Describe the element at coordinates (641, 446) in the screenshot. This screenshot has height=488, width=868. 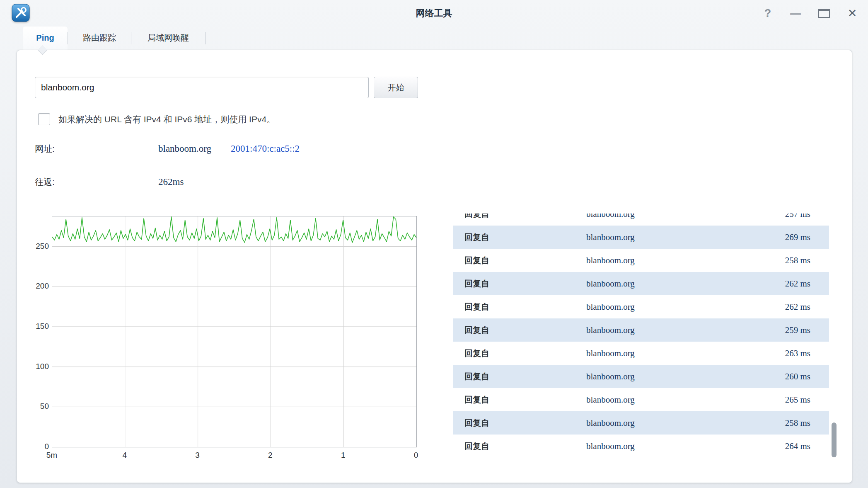
I see `table-row: 回复自blanboom.org264 ms` at that location.